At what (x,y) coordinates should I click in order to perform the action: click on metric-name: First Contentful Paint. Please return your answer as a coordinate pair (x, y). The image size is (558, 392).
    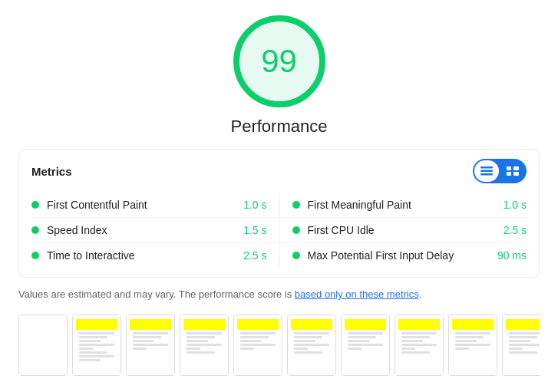
    Looking at the image, I should click on (142, 205).